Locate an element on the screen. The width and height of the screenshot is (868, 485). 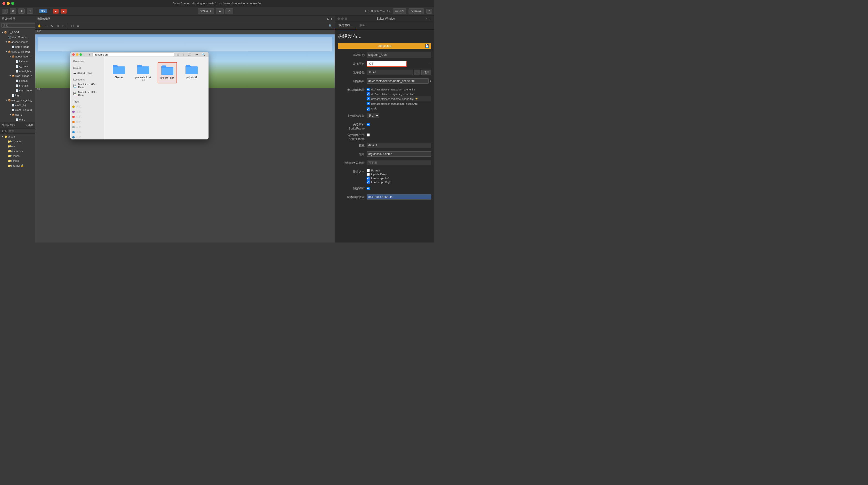
select-all-label: 全选 is located at coordinates (399, 109).